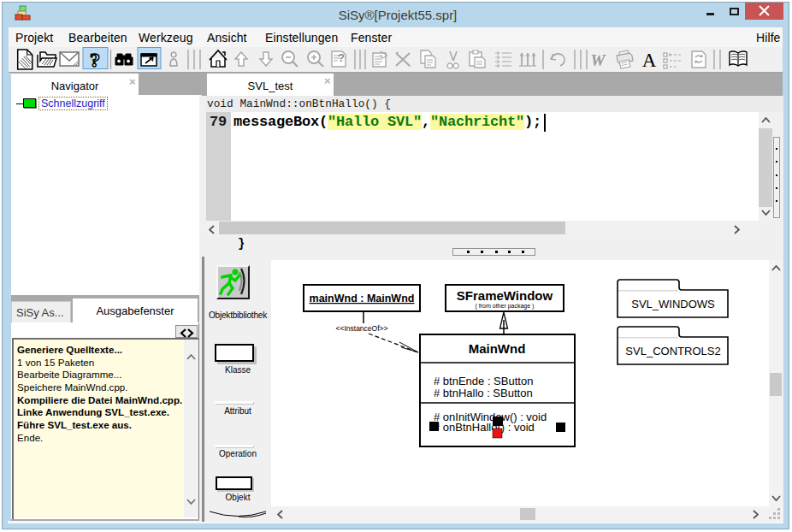 Image resolution: width=792 pixels, height=532 pixels. I want to click on svg-text: # btnHallo : SButton, so click(483, 393).